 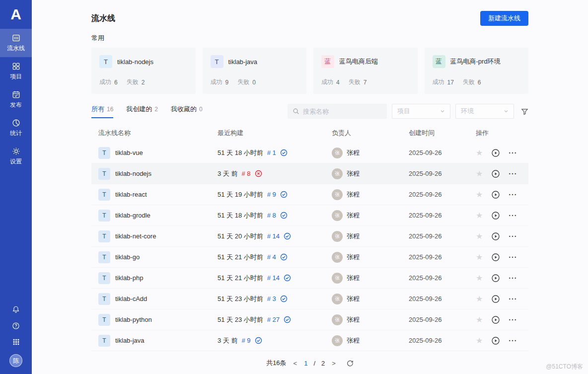 I want to click on pipeline-name-link: tiklab-grodle, so click(x=133, y=216).